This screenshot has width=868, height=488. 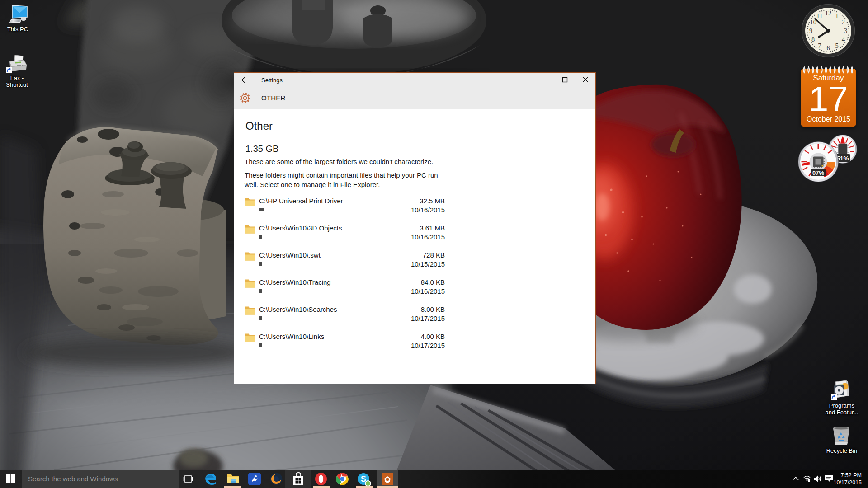 I want to click on svg-text: 1, so click(x=837, y=16).